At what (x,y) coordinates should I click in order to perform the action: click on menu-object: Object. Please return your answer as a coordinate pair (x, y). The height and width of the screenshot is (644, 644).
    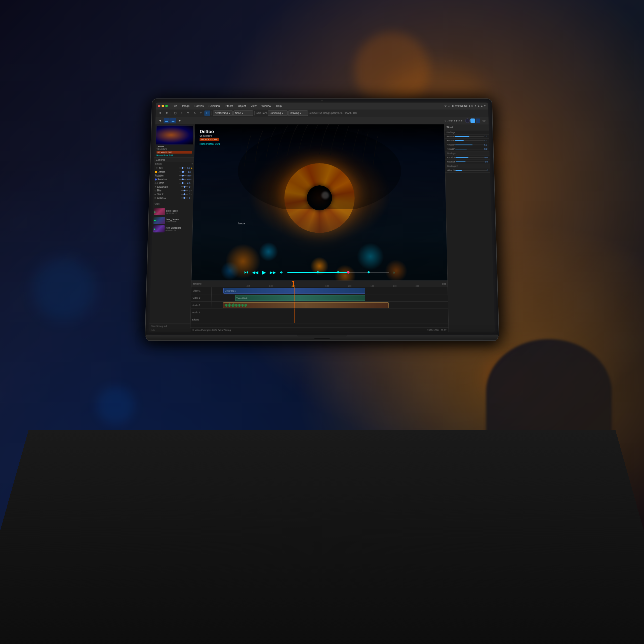
    Looking at the image, I should click on (242, 106).